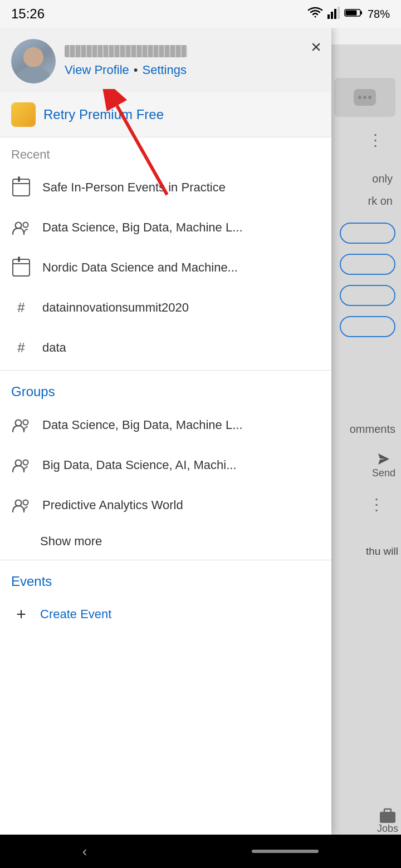  Describe the element at coordinates (21, 425) in the screenshot. I see `group-icon-g0` at that location.